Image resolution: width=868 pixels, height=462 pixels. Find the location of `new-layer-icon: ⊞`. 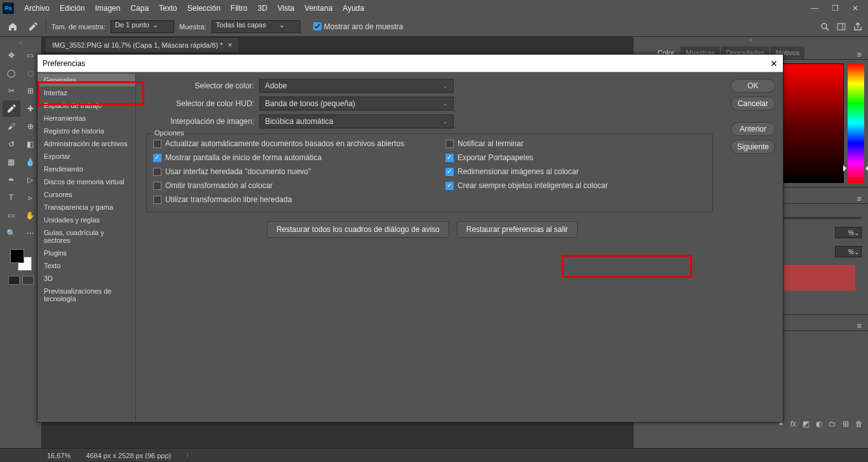

new-layer-icon: ⊞ is located at coordinates (846, 424).